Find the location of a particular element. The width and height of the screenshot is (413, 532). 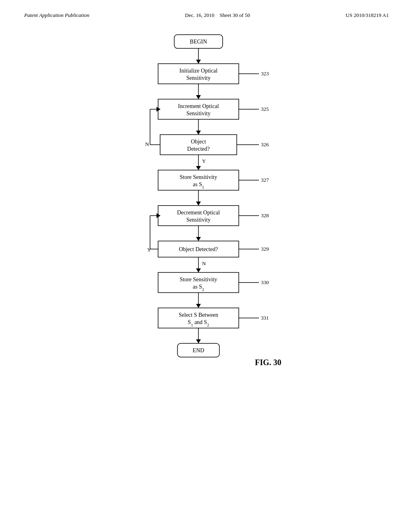

node-323-label: Initialize Optical is located at coordinates (198, 71).